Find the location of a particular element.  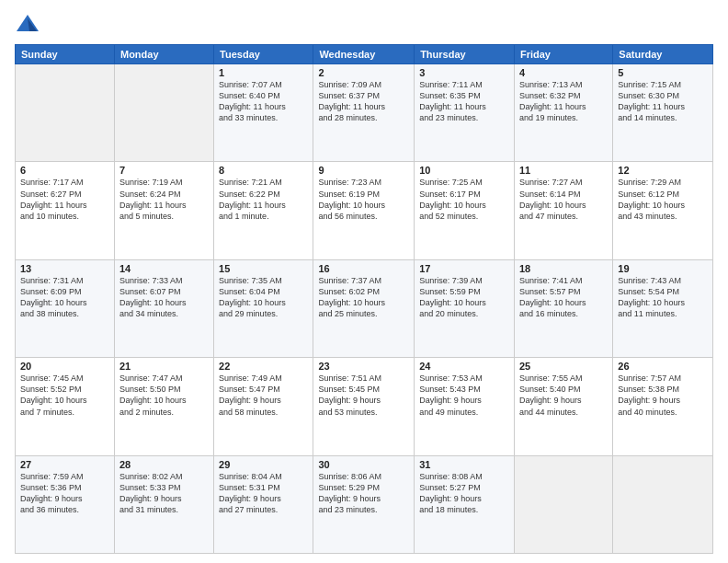

day-number: 19 is located at coordinates (663, 269).